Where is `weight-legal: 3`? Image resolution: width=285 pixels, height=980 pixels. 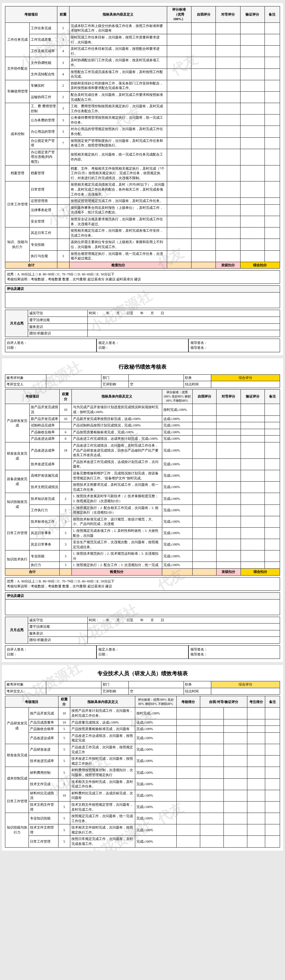
weight-legal: 3 is located at coordinates (63, 210).